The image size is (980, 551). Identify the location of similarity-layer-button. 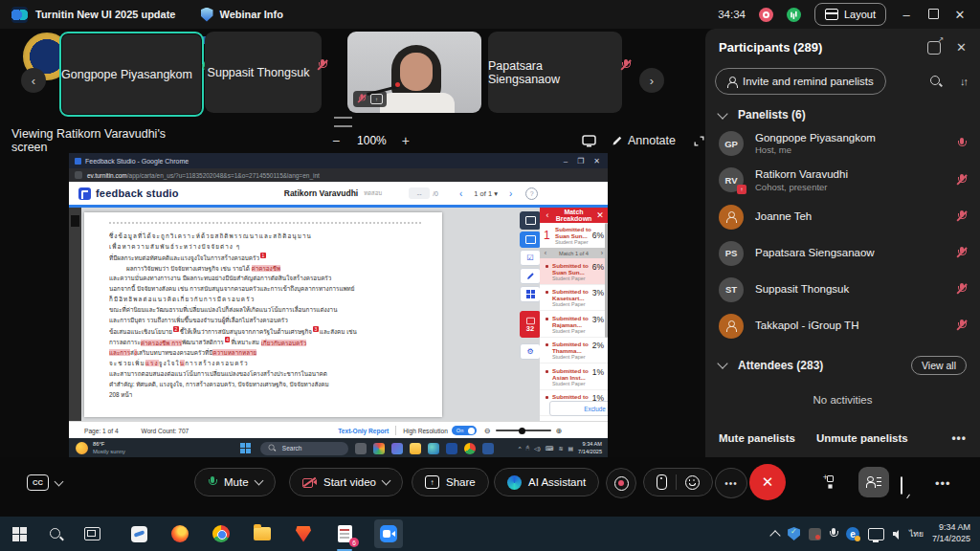
(530, 239).